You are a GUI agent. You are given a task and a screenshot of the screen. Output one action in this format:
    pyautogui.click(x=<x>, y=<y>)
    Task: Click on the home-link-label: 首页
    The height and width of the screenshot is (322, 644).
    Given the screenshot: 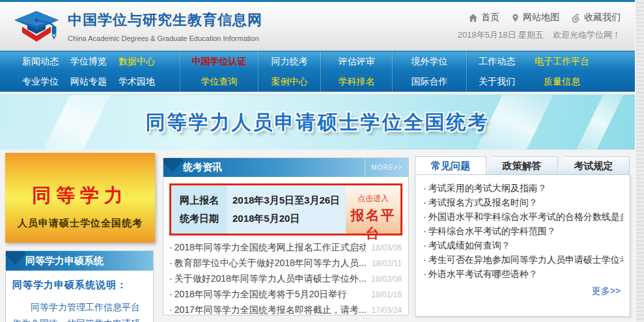 What is the action you would take?
    pyautogui.click(x=490, y=18)
    